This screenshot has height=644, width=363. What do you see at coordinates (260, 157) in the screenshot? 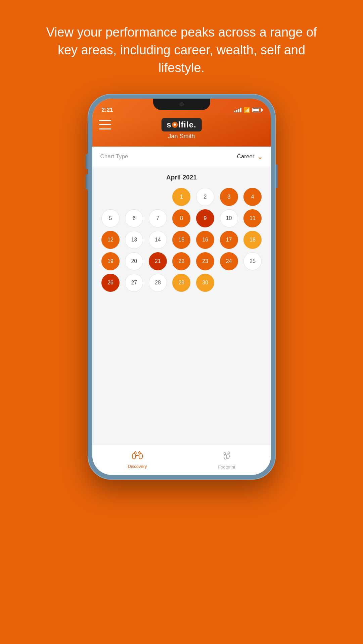
I see `chevron-down-icon: ⌄` at bounding box center [260, 157].